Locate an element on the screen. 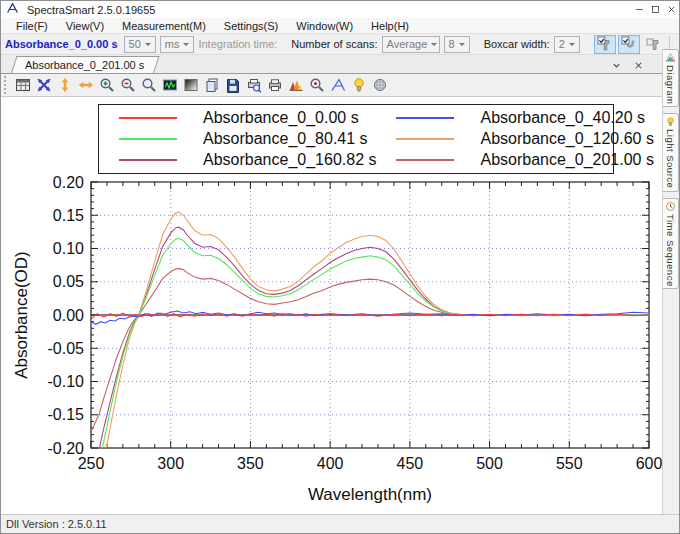  boxcar-width-label: Boxcar width: is located at coordinates (517, 44).